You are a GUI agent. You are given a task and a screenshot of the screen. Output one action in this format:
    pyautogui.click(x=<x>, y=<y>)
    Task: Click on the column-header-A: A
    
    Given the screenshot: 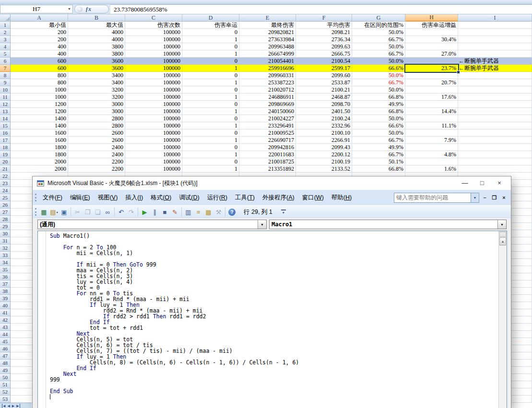 What is the action you would take?
    pyautogui.click(x=39, y=18)
    